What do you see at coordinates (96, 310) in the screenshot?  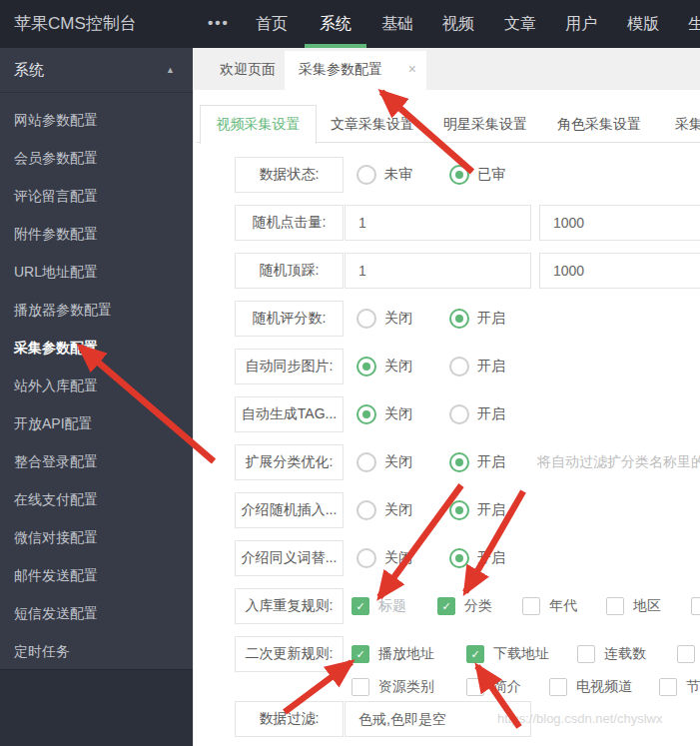 I see `sidebar-item-6: 播放器参数配置` at bounding box center [96, 310].